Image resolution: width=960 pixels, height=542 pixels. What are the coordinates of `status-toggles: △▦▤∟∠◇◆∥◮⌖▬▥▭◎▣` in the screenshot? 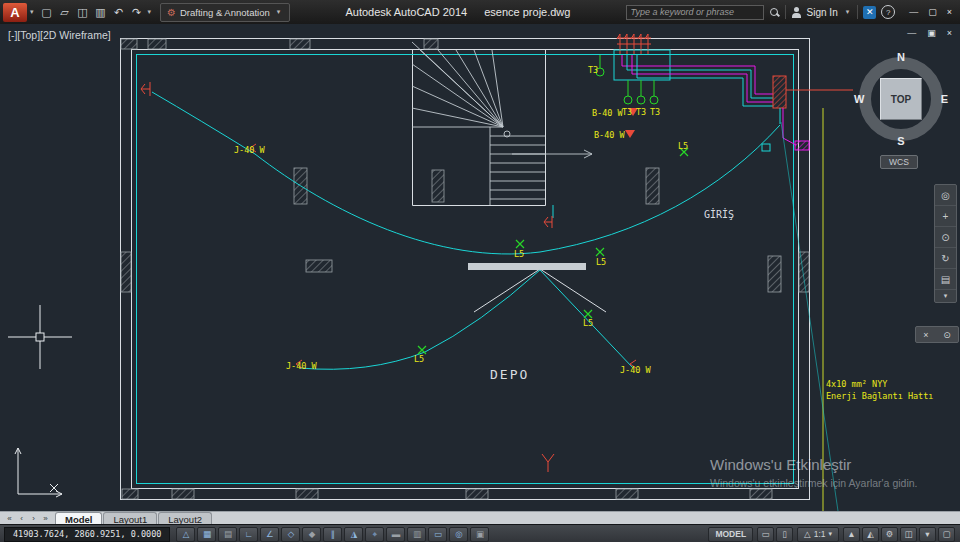 It's located at (332, 534).